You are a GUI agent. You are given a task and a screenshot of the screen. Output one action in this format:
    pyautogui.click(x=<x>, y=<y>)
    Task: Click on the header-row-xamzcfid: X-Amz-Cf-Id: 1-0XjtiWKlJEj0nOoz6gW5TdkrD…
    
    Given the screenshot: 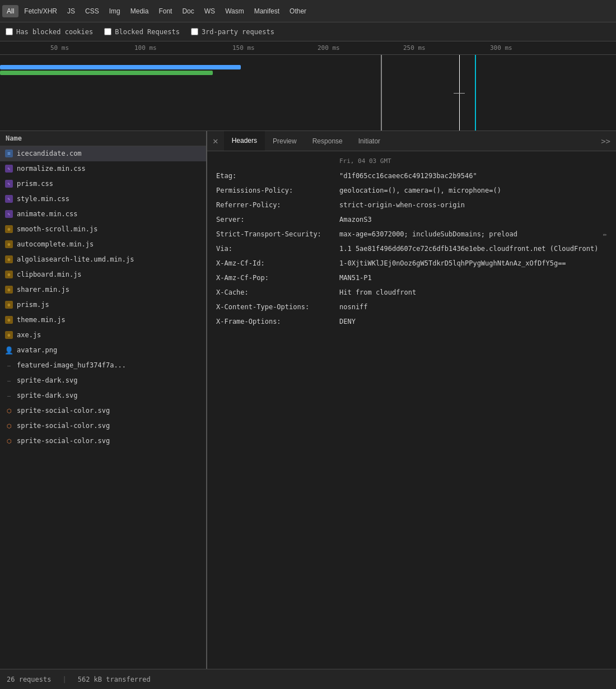 What is the action you would take?
    pyautogui.click(x=412, y=263)
    